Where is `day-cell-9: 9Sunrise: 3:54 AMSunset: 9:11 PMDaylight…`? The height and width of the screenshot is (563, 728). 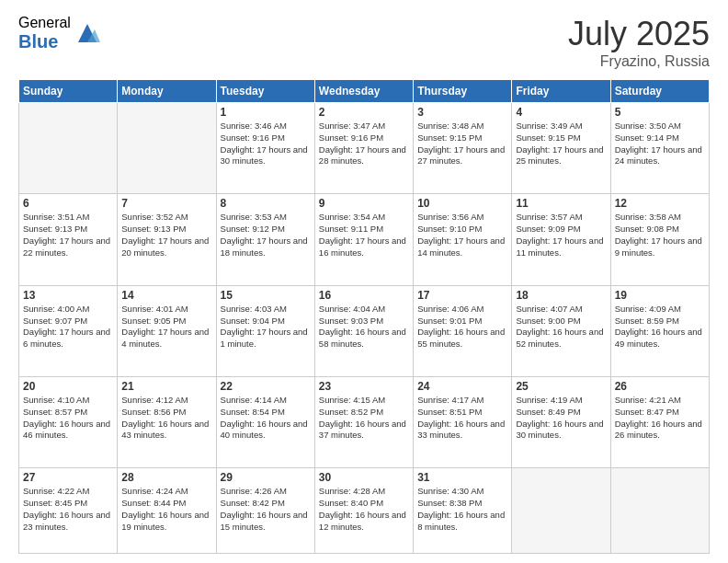 day-cell-9: 9Sunrise: 3:54 AMSunset: 9:11 PMDaylight… is located at coordinates (364, 239).